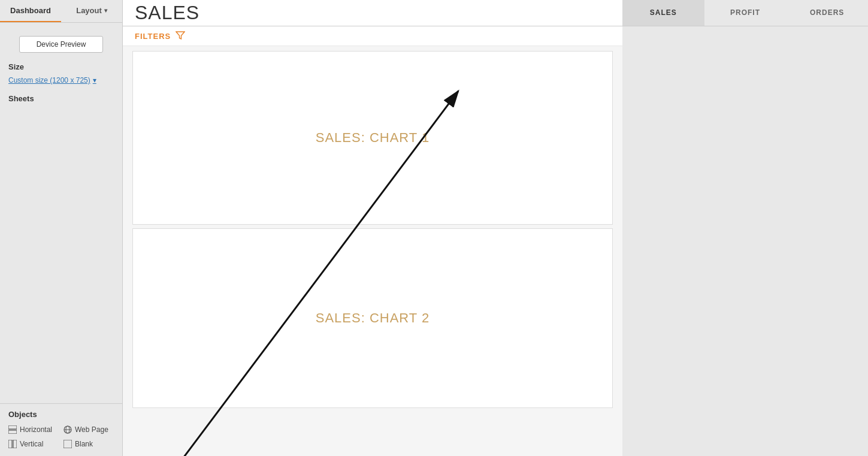 This screenshot has height=456, width=868. What do you see at coordinates (92, 430) in the screenshot?
I see `object-webpage-label: Web Page` at bounding box center [92, 430].